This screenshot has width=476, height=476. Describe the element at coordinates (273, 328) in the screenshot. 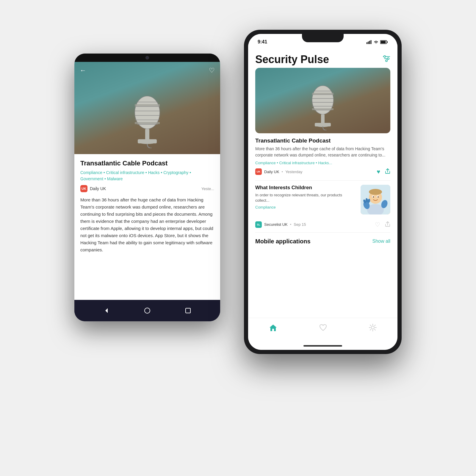

I see `home-icon-svg` at that location.